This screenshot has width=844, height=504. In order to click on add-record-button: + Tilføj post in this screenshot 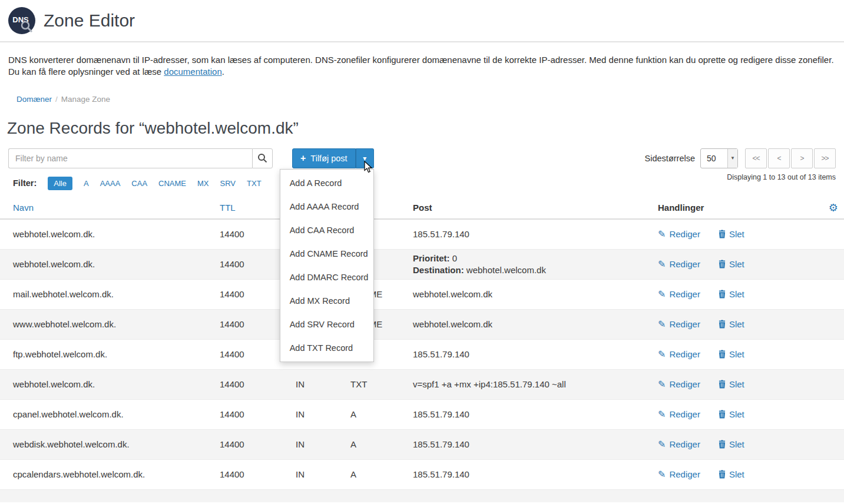, I will do `click(324, 158)`.